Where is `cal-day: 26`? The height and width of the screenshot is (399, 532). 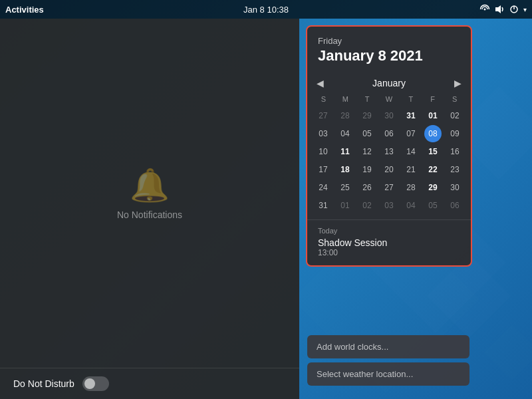
cal-day: 26 is located at coordinates (367, 188).